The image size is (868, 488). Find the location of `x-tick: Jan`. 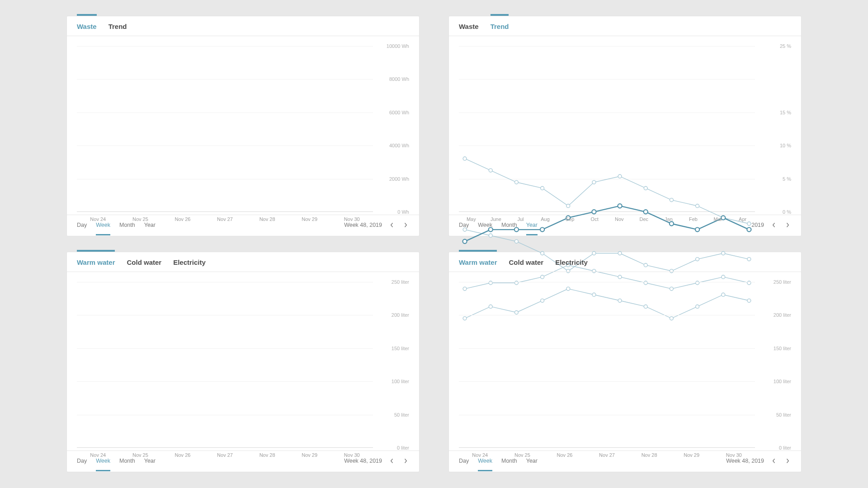

x-tick: Jan is located at coordinates (669, 219).